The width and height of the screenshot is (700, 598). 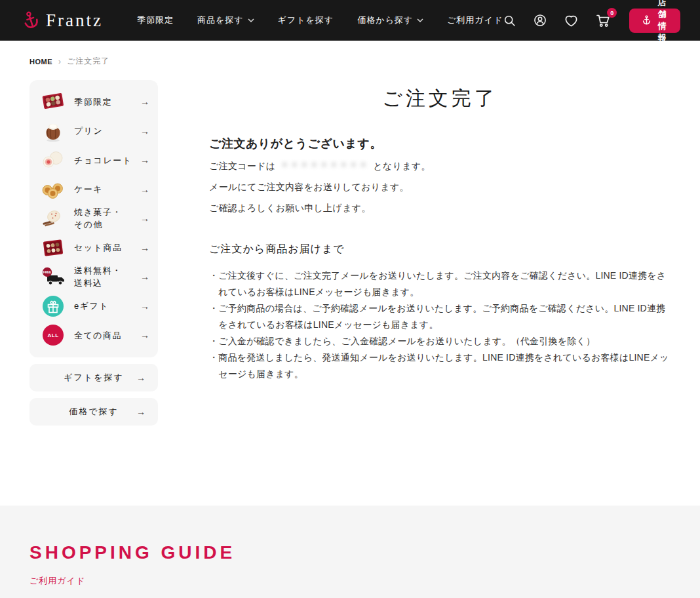 What do you see at coordinates (401, 166) in the screenshot?
I see `order-code-suffix: となります。` at bounding box center [401, 166].